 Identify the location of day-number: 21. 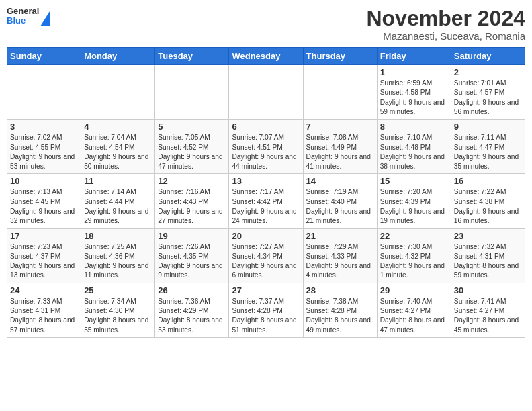
(340, 236).